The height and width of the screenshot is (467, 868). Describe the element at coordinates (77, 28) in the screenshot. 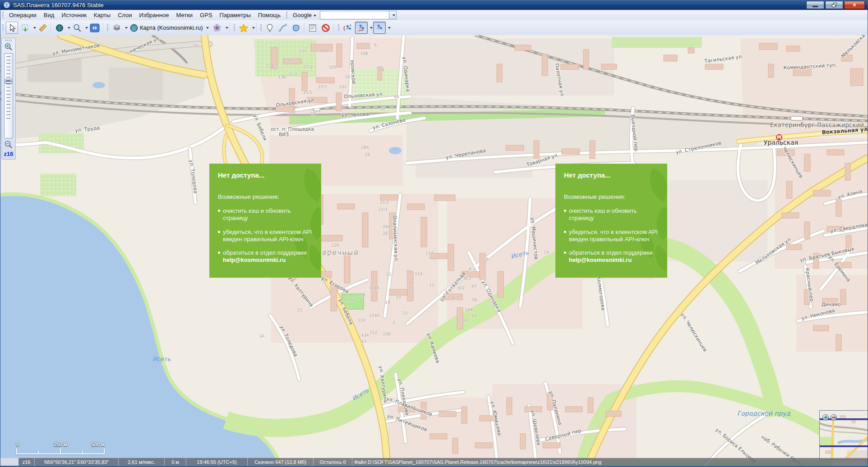

I see `zoom-tool-button` at that location.